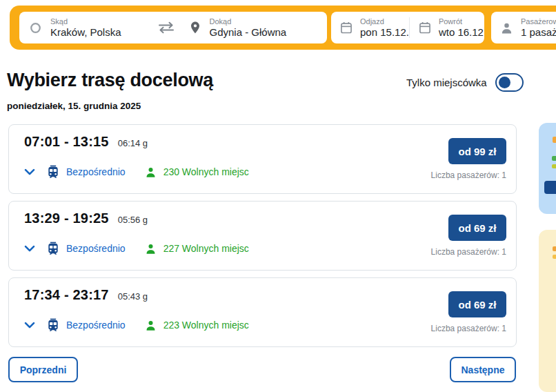 The width and height of the screenshot is (556, 392). Describe the element at coordinates (103, 28) in the screenshot. I see `origin-field: Skąd Kraków, Polska` at that location.